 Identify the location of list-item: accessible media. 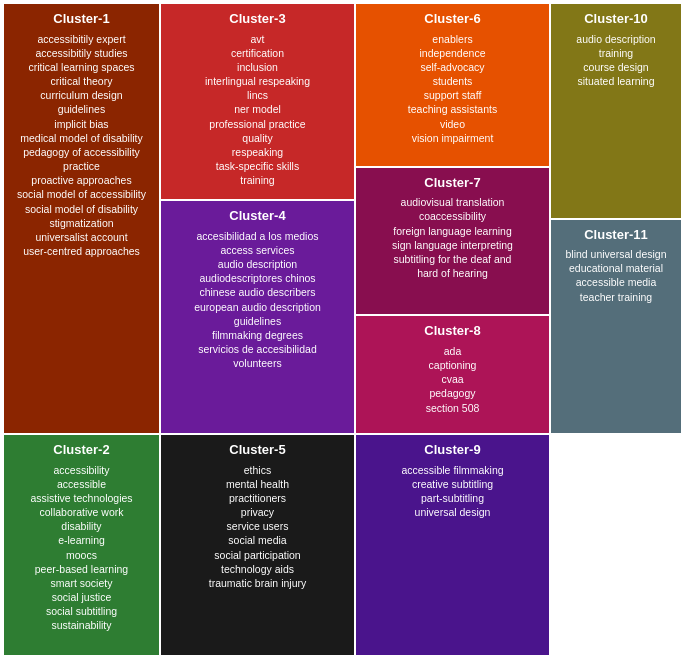
(616, 282).